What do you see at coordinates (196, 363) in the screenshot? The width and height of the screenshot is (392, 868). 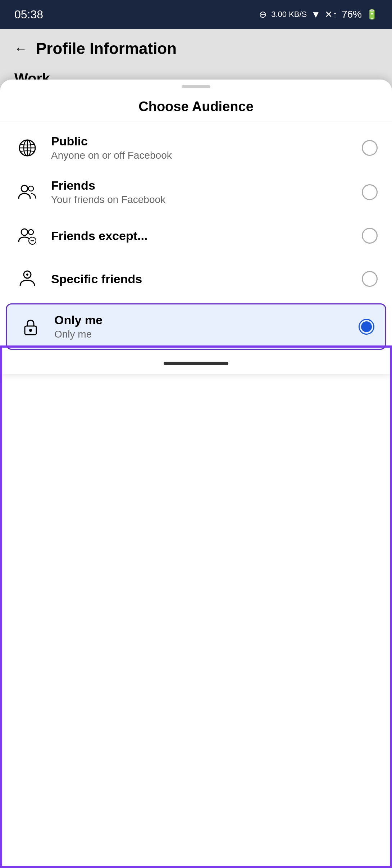 I see `bottom-nav-bar` at bounding box center [196, 363].